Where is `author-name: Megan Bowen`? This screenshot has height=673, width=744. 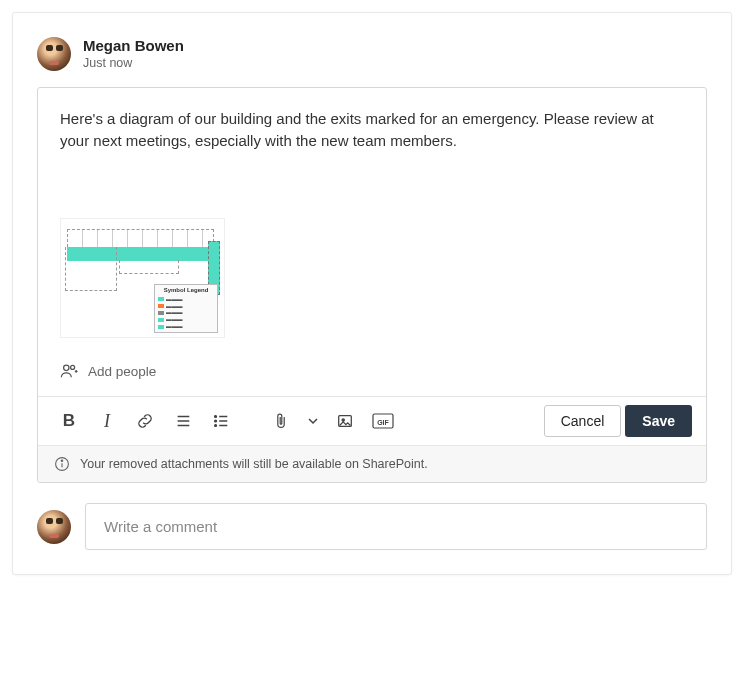 author-name: Megan Bowen is located at coordinates (134, 46).